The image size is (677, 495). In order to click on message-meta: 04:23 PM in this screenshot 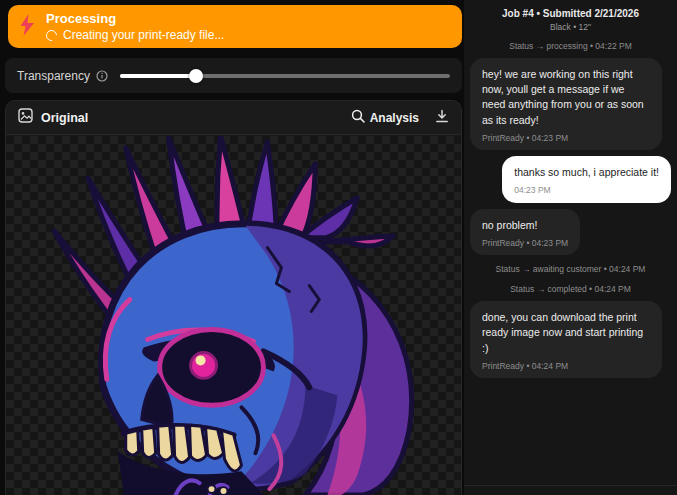, I will do `click(586, 190)`.